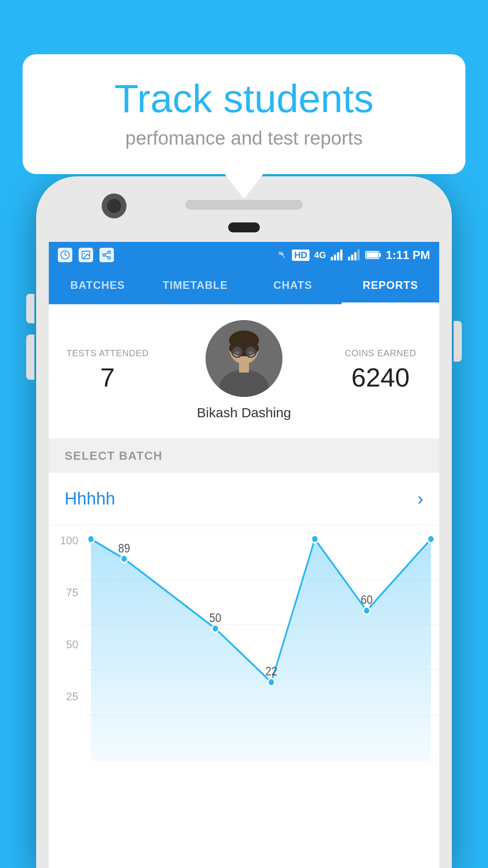 The height and width of the screenshot is (868, 488). What do you see at coordinates (244, 255) in the screenshot?
I see `status-bar: ⯲ HD 4G` at bounding box center [244, 255].